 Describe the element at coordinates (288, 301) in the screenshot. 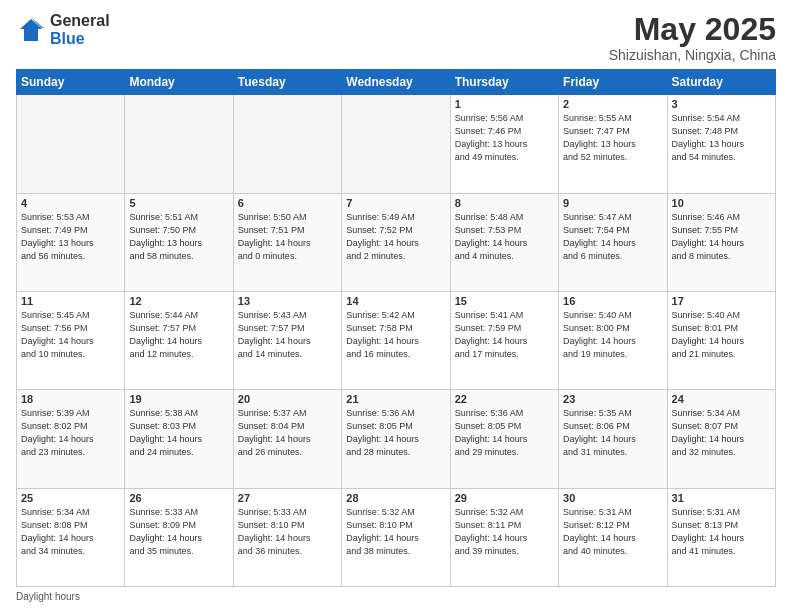

I see `day-number: 13` at that location.